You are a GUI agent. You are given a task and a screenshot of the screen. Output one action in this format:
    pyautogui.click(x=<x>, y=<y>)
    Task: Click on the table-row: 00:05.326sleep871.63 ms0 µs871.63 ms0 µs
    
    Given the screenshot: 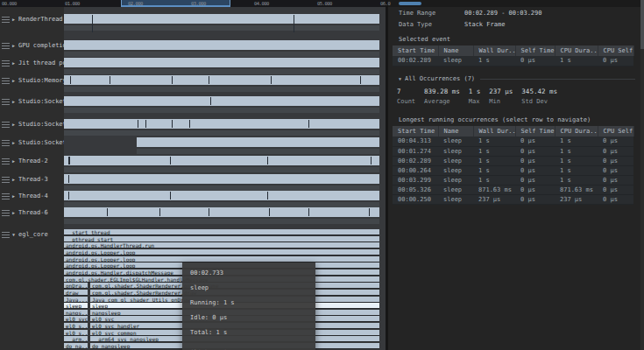 What is the action you would take?
    pyautogui.click(x=513, y=189)
    